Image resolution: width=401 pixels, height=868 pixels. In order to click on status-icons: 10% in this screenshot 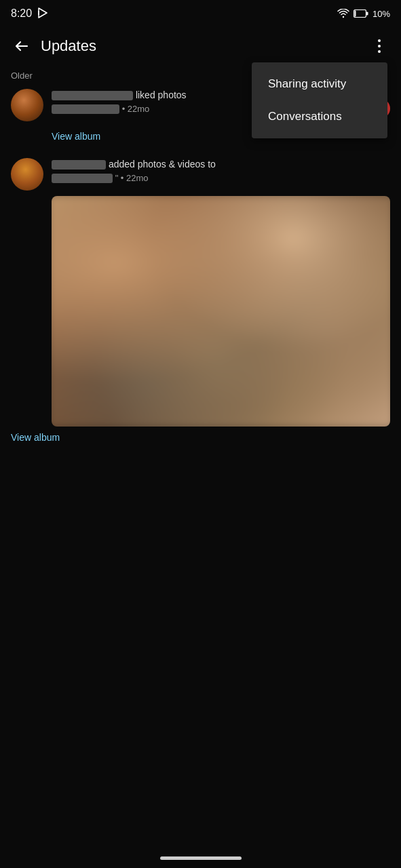, I will do `click(364, 14)`.